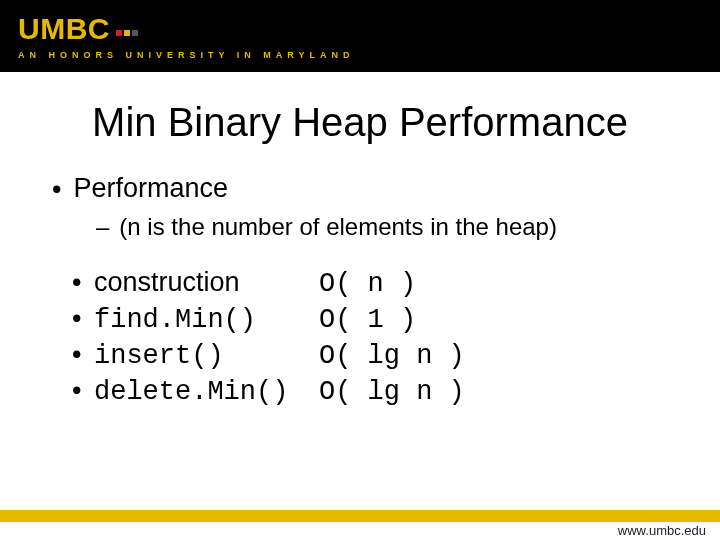  What do you see at coordinates (370, 319) in the screenshot?
I see `op-row: • find.Min() O( 1 )` at bounding box center [370, 319].